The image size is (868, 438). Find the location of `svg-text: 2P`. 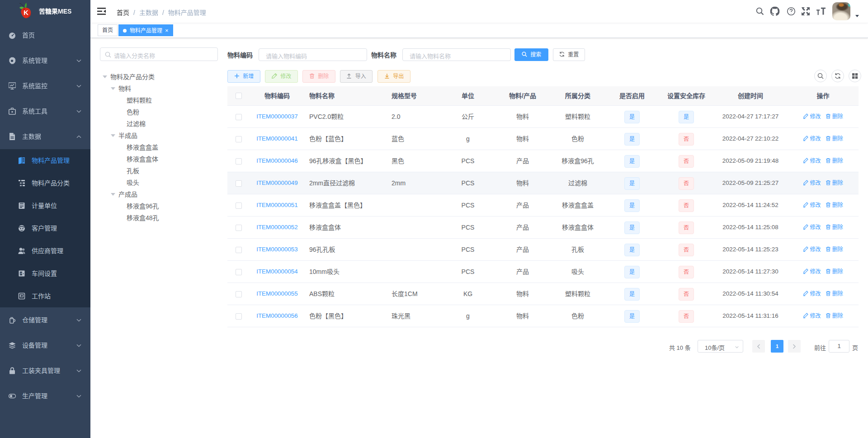

svg-text: 2P is located at coordinates (22, 273).